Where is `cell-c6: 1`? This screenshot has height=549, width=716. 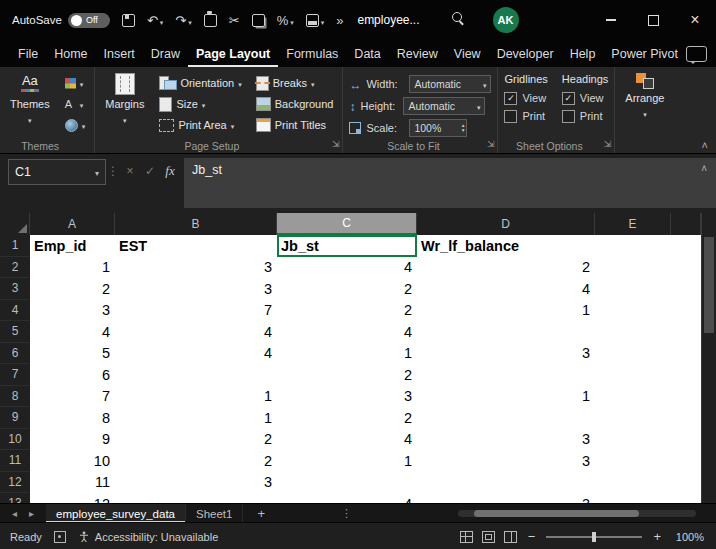 cell-c6: 1 is located at coordinates (347, 354).